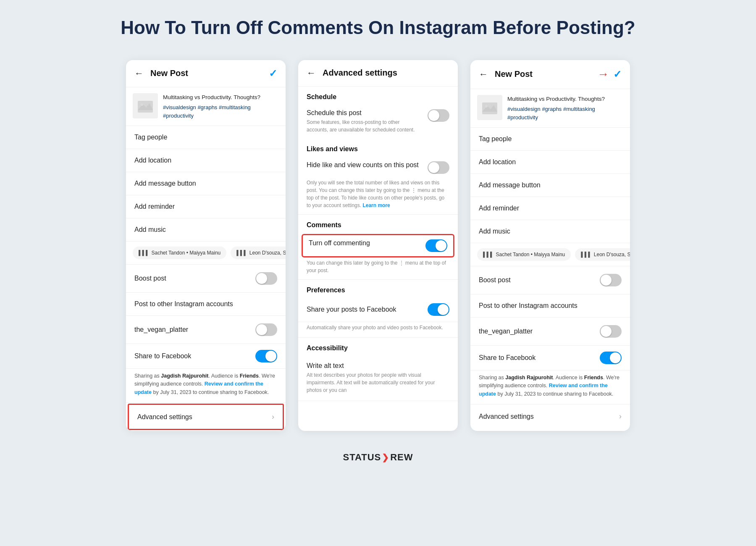  What do you see at coordinates (378, 289) in the screenshot?
I see `preferences-section-title: Preferences` at bounding box center [378, 289].